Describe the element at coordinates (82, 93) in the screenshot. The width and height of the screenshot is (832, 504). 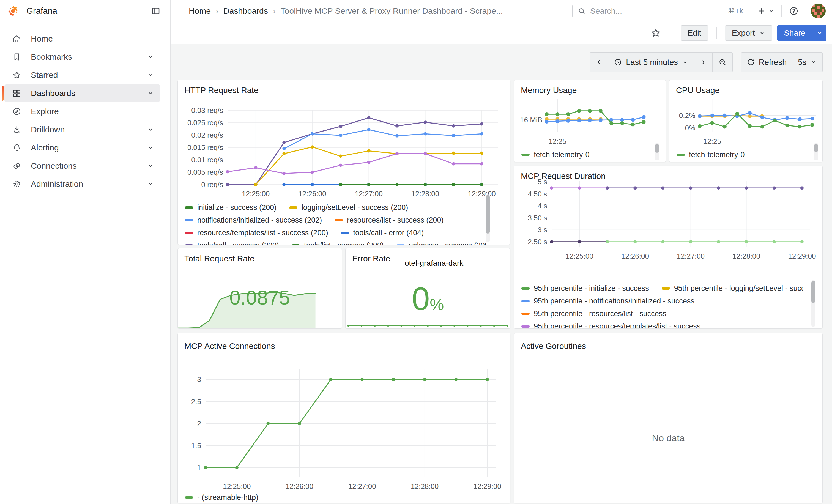
I see `sidebar-item-dashboards: Dashboards` at that location.